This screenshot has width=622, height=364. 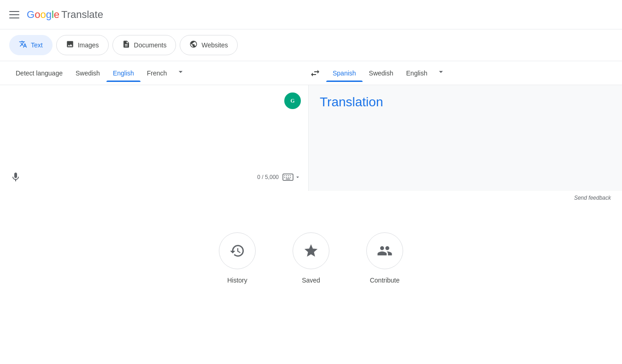 I want to click on char-count: 0 / 5,000, so click(x=268, y=177).